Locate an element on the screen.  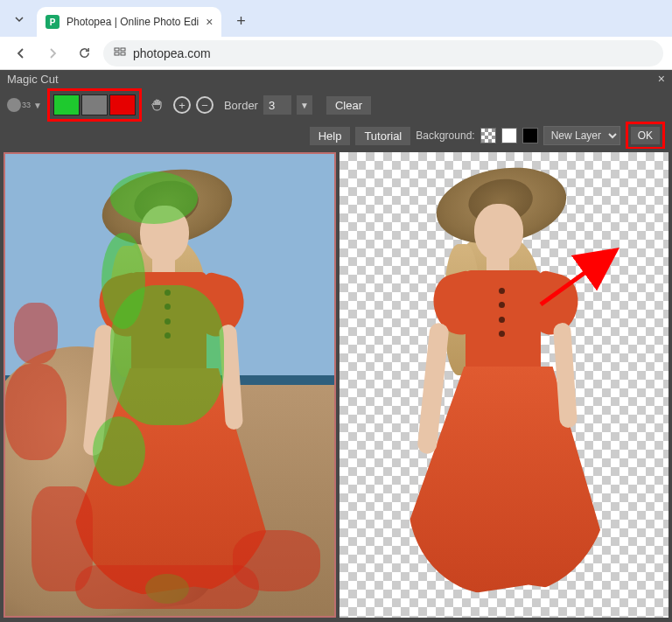
reload-icon is located at coordinates (84, 52).